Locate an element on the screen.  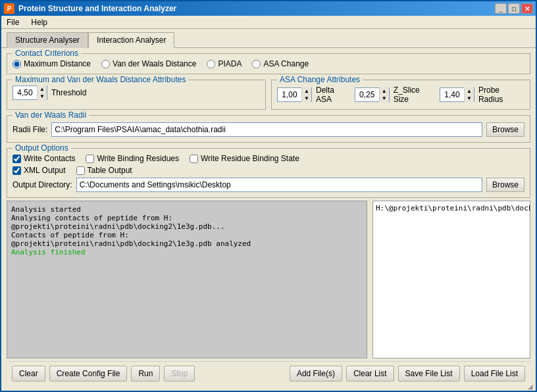
vdw-radii-group: Van der Waals Radii Radii File: Browse is located at coordinates (268, 129).